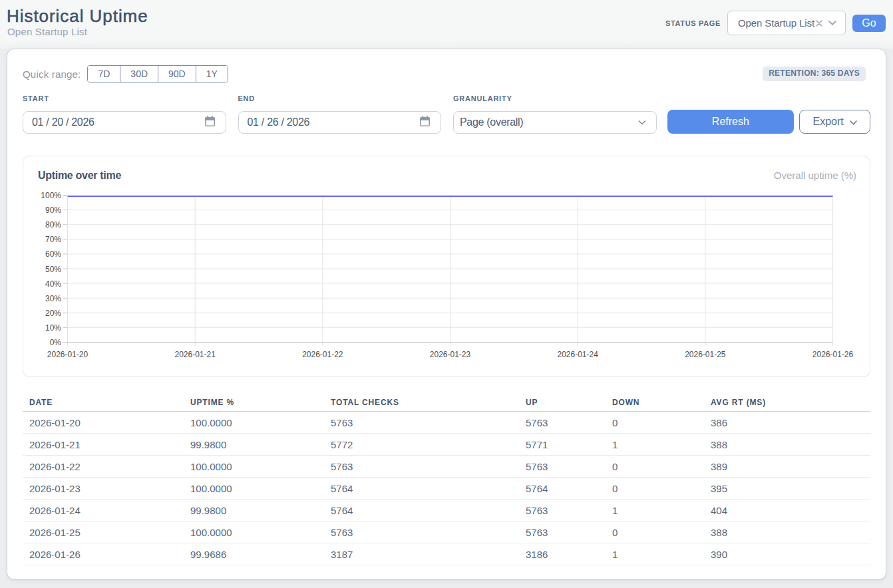 The image size is (893, 588). I want to click on svg-text: 20%, so click(53, 313).